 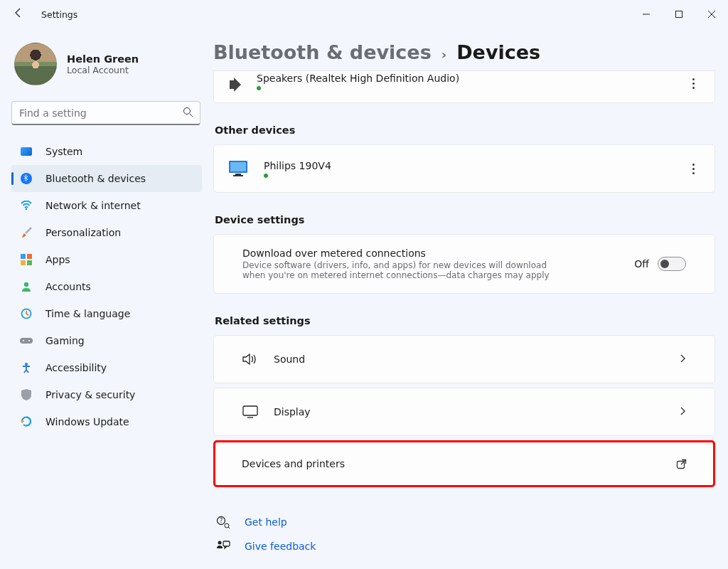 What do you see at coordinates (464, 87) in the screenshot?
I see `audio-device-card: Speakers (Realtek High Definition Audio)` at bounding box center [464, 87].